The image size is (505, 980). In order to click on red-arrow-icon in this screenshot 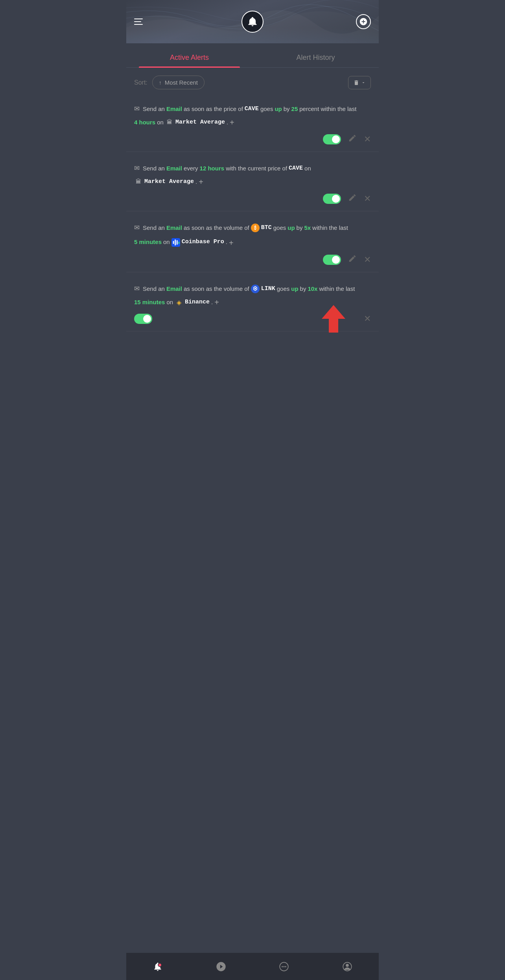, I will do `click(334, 319)`.